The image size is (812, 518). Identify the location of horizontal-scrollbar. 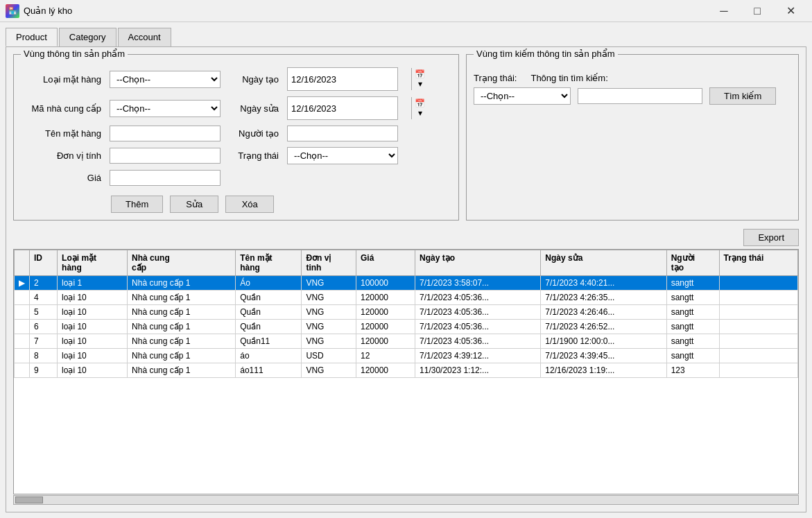
(406, 500).